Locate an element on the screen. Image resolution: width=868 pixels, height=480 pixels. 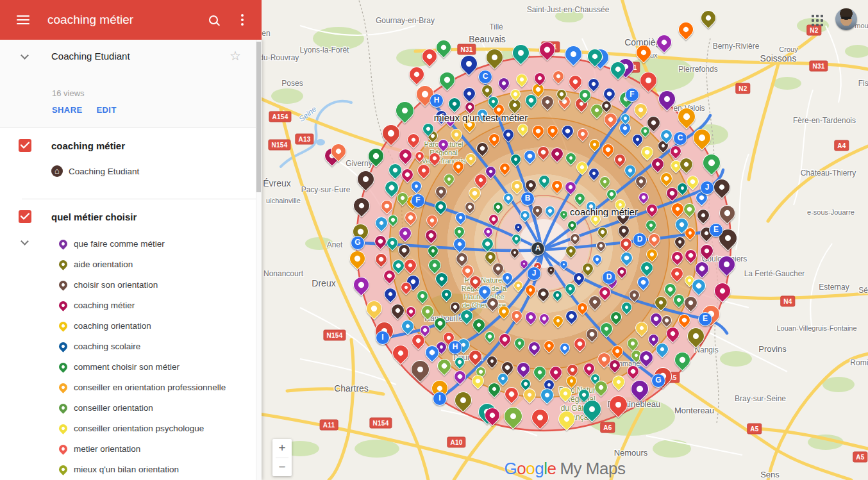
list-item: aide orientation is located at coordinates (131, 264).